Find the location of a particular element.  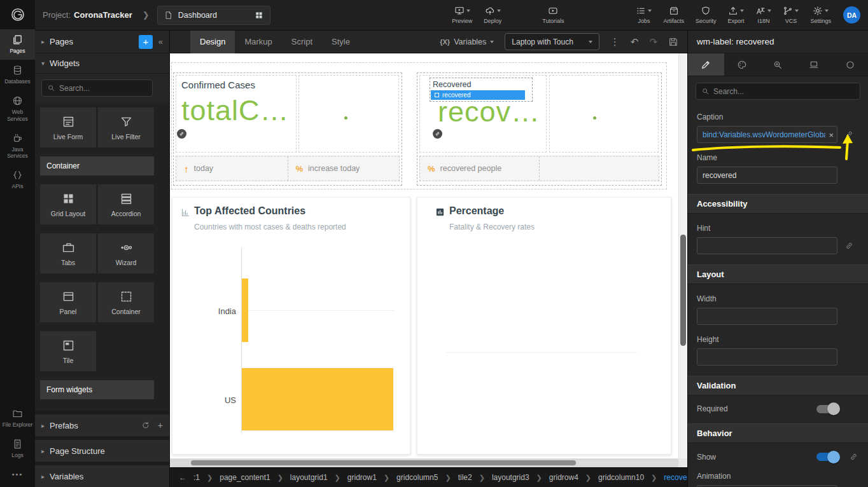

tab-properties is located at coordinates (706, 65).